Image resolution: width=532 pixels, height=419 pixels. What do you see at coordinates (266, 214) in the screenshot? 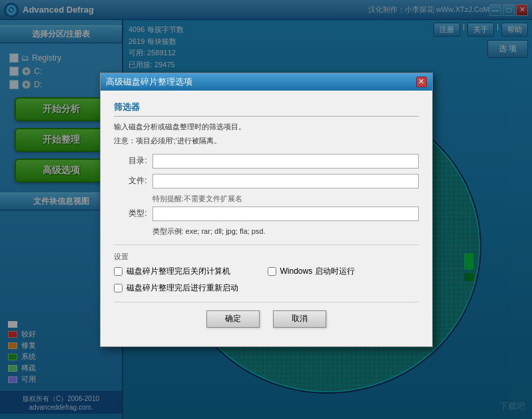
I see `type-row: 类型:` at bounding box center [266, 214].